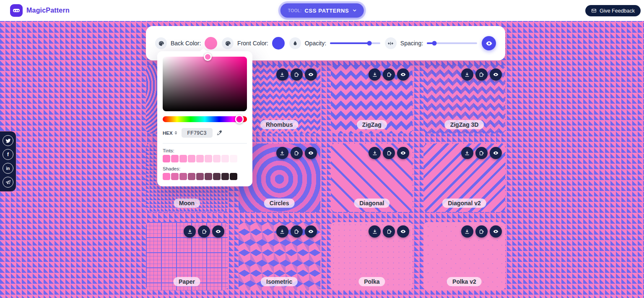 Image resolution: width=644 pixels, height=298 pixels. Describe the element at coordinates (170, 133) in the screenshot. I see `hex-mode-toggle: HEX` at that location.